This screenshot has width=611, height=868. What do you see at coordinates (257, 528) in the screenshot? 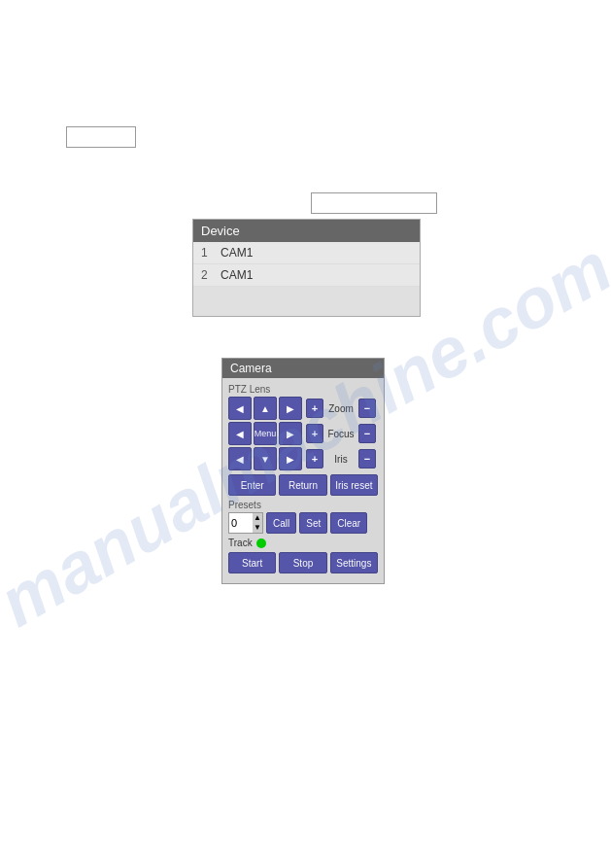
I see `spinner-down-btn: ▼` at bounding box center [257, 528].